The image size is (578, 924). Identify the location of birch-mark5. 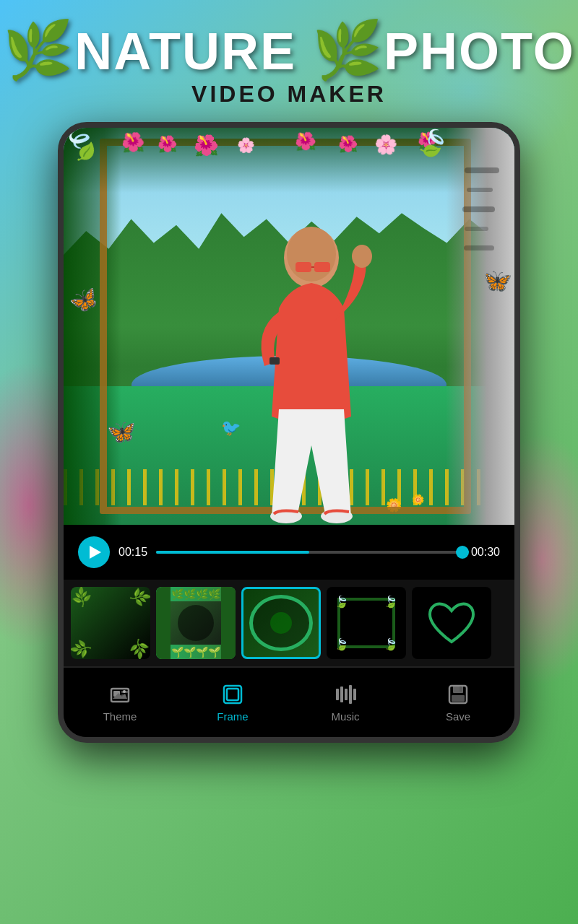
(479, 248).